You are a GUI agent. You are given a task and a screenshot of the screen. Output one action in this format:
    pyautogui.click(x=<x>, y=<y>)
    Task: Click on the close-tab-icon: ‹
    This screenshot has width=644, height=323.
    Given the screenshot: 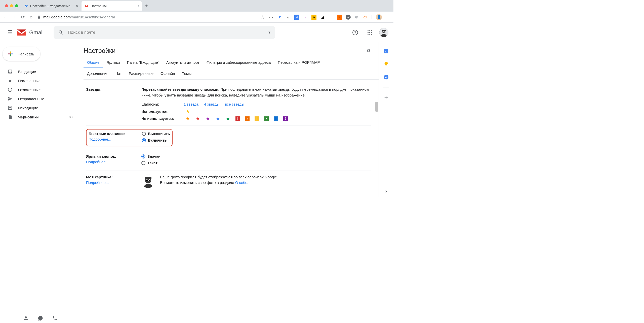 What is the action you would take?
    pyautogui.click(x=138, y=6)
    